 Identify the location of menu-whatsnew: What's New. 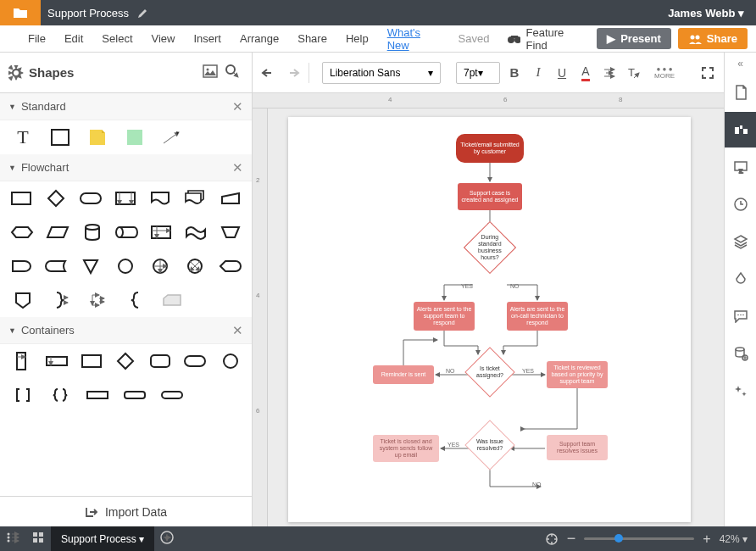
(414, 39).